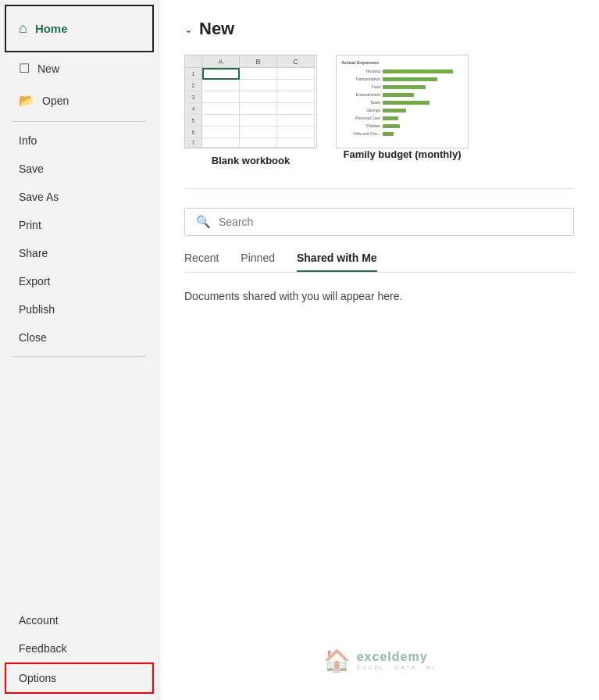 This screenshot has height=700, width=599. Describe the element at coordinates (251, 102) in the screenshot. I see `blank-thumb: A B C 1 2 3` at that location.